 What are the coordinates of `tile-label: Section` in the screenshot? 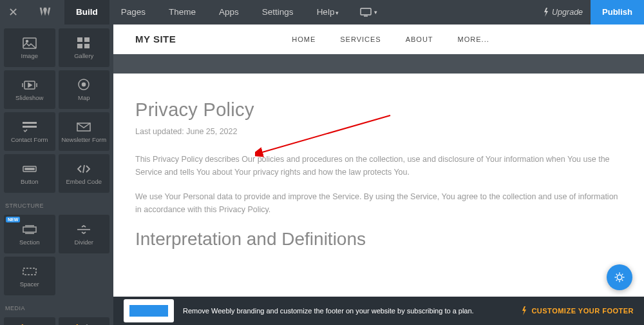 It's located at (30, 242).